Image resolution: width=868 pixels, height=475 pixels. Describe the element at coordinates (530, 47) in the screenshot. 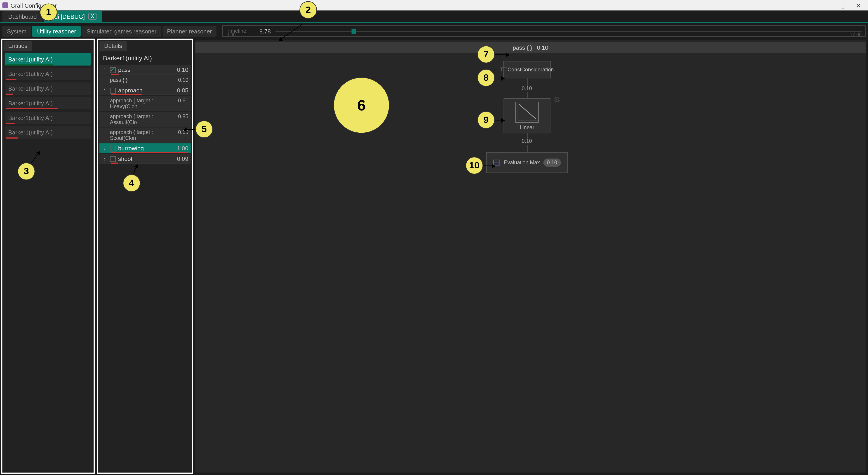

I see `tree-header: pass { } 0.10` at that location.